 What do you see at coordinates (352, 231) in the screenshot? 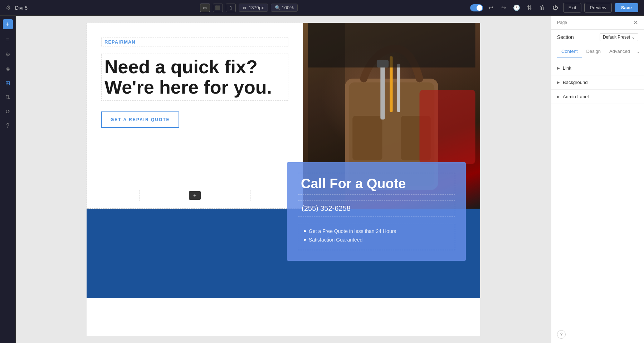
I see `bullet-text-1: Get a Free Quote in less than 24 Hours` at bounding box center [352, 231].